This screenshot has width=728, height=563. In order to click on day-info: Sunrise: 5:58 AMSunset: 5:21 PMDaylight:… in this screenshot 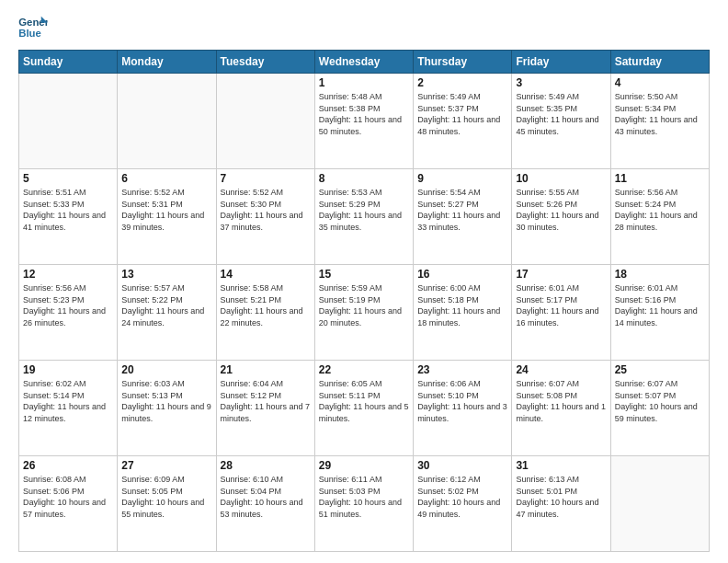, I will do `click(266, 305)`.